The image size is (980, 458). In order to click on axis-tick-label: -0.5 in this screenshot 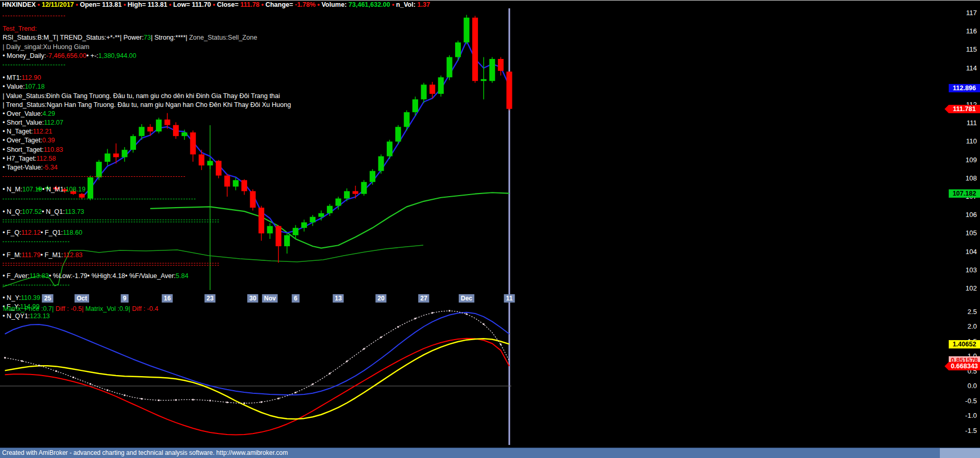, I will do `click(959, 401)`.